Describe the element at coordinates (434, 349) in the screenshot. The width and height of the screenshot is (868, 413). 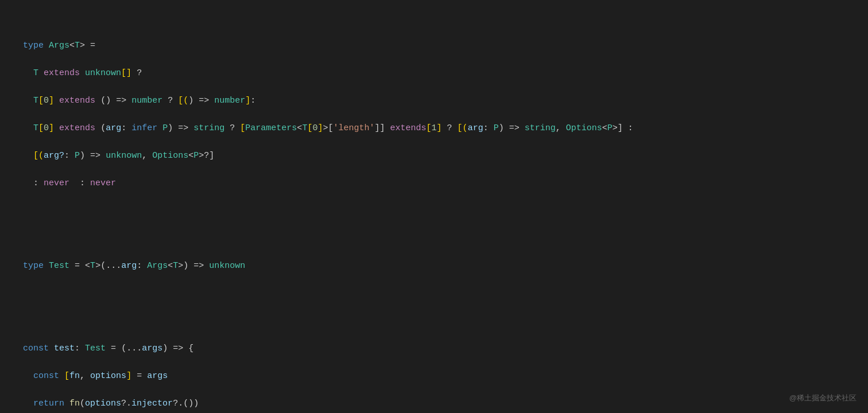
I see `line-10: const test: Test = (...args) => {` at that location.